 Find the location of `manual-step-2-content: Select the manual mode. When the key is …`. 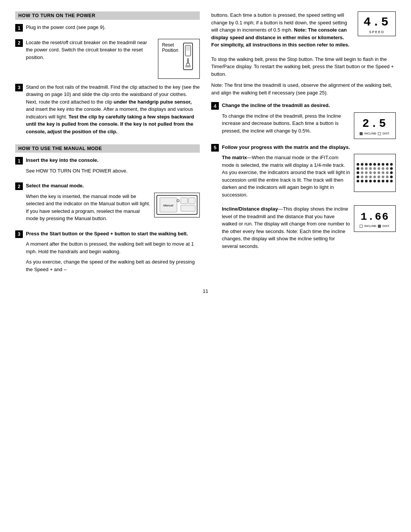

manual-step-2-content: Select the manual mode. When the key is … is located at coordinates (113, 204).